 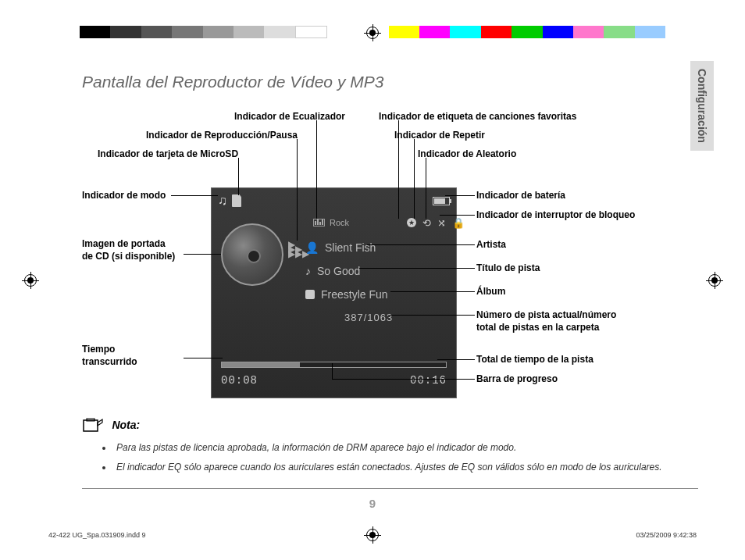 What do you see at coordinates (398, 448) in the screenshot?
I see `note-item: Para las pistas de licencia aprobada, la…` at bounding box center [398, 448].